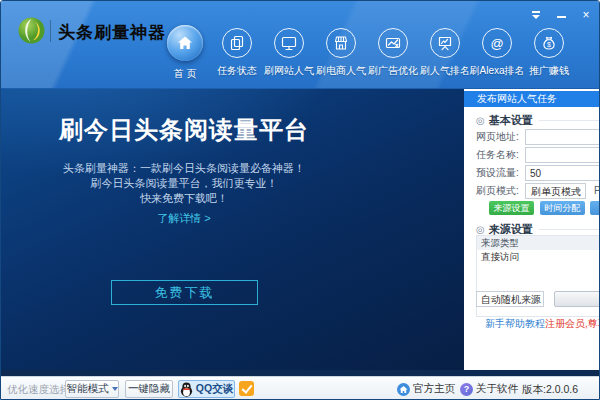  I want to click on page-mode-value: 刷单页模式, so click(556, 192).